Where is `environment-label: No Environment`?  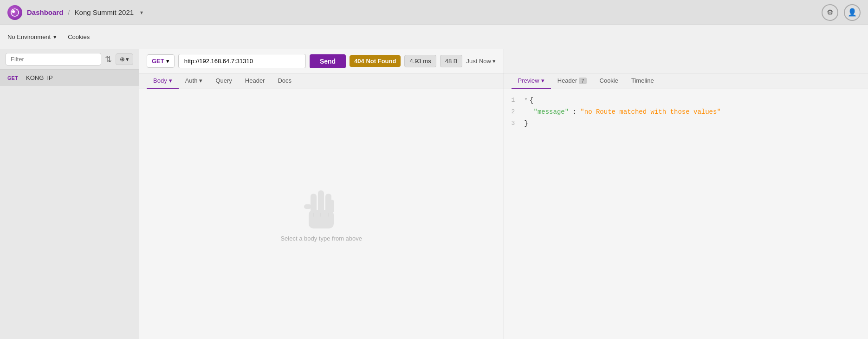 environment-label: No Environment is located at coordinates (29, 37).